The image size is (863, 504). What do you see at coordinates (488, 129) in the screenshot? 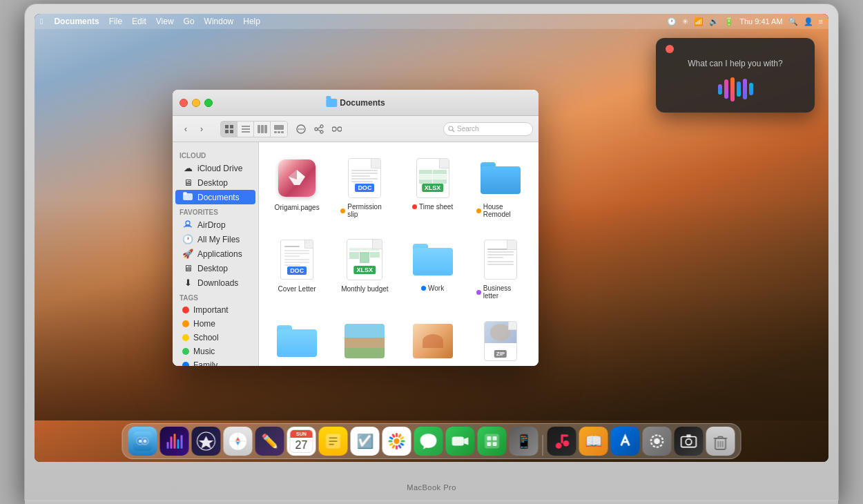
I see `search-bar: Search` at bounding box center [488, 129].